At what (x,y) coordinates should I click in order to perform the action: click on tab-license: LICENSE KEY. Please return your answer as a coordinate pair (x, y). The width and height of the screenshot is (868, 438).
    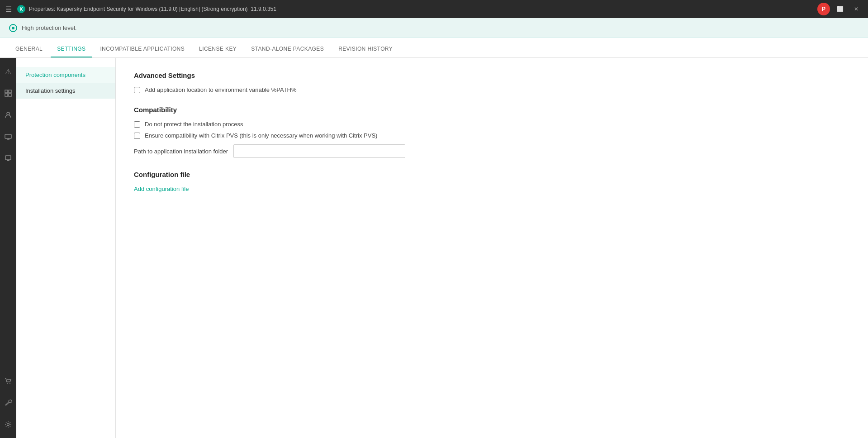
    Looking at the image, I should click on (218, 49).